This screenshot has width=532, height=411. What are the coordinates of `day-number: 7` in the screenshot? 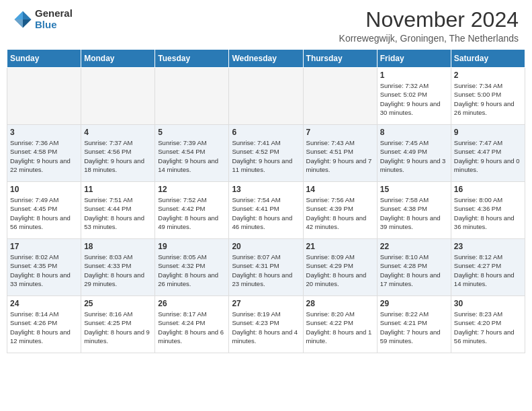 It's located at (340, 132).